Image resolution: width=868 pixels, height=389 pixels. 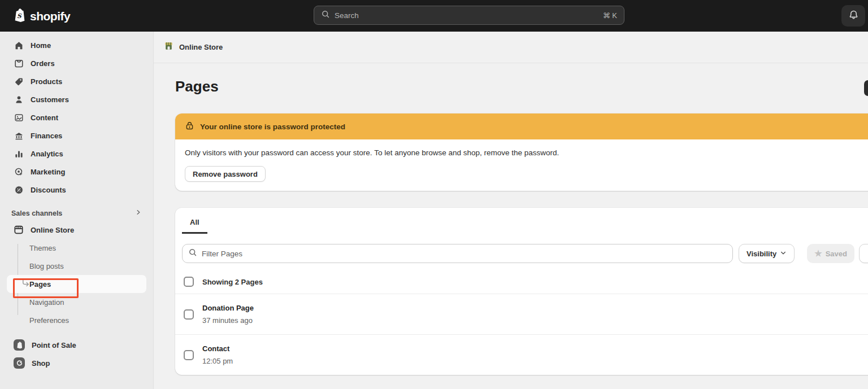 I want to click on sidebar-item-customers: Customers, so click(x=77, y=99).